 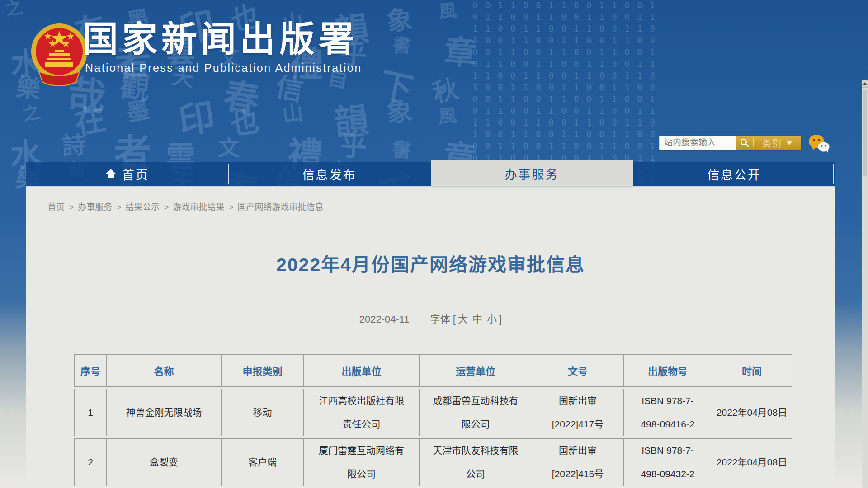 What do you see at coordinates (362, 462) in the screenshot?
I see `table-cell: 厦门雷霆互动网络有 限公司` at bounding box center [362, 462].